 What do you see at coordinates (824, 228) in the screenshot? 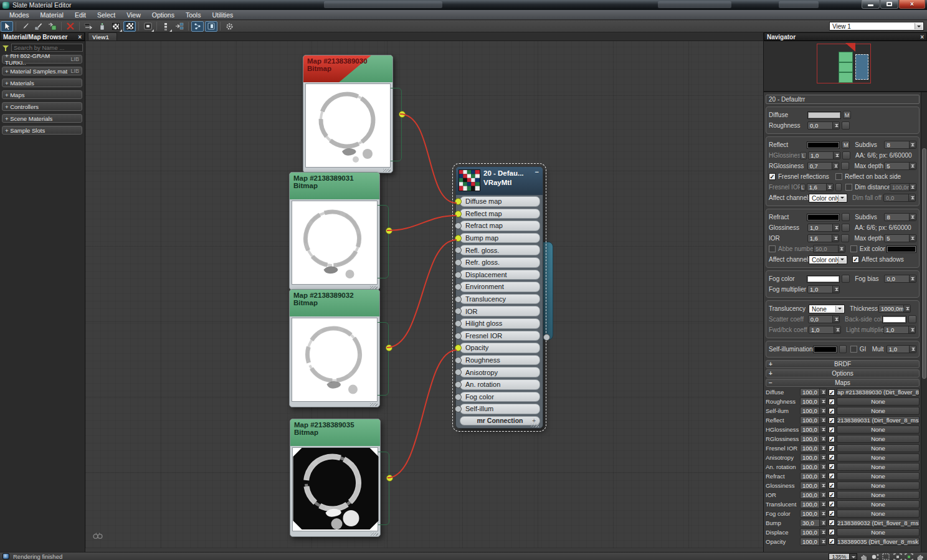
I see `glossiness-spinner: 1,0` at bounding box center [824, 228].